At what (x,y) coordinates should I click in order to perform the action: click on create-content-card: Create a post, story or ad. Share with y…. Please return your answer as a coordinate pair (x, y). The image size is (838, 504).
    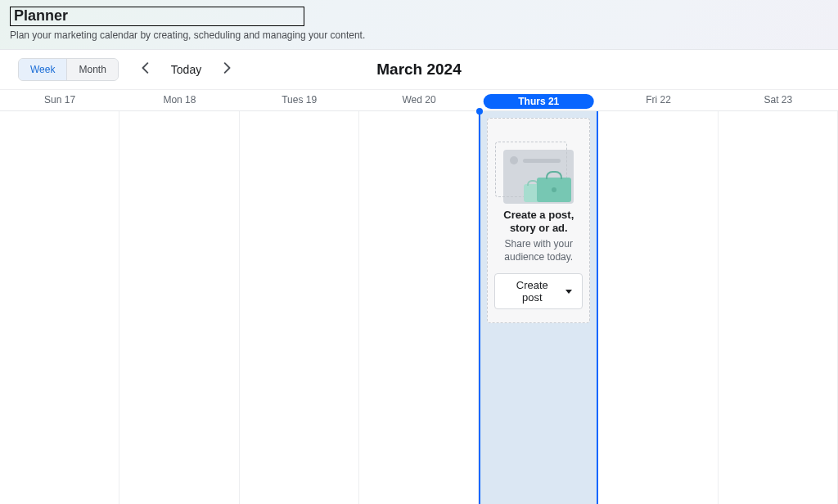
    Looking at the image, I should click on (538, 221).